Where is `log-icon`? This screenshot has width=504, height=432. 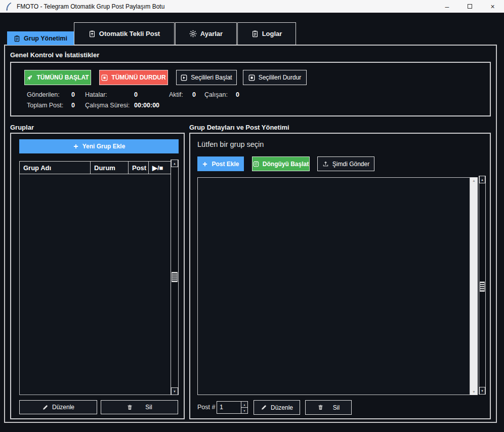
log-icon is located at coordinates (255, 33).